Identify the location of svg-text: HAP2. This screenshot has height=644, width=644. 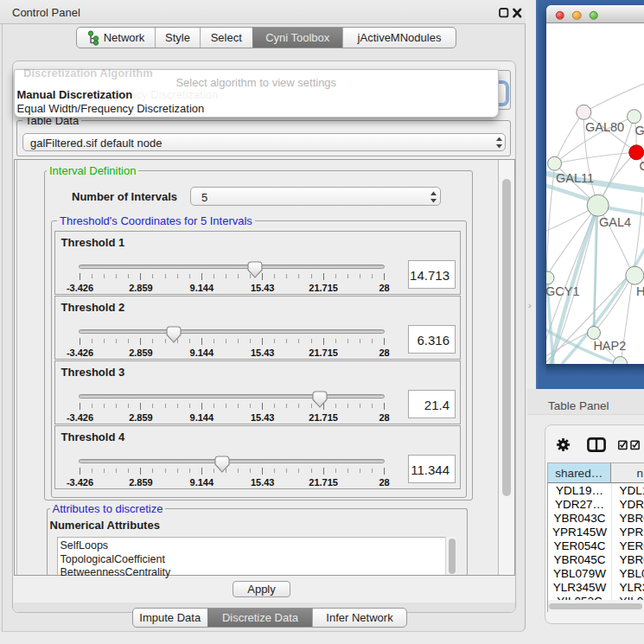
(609, 346).